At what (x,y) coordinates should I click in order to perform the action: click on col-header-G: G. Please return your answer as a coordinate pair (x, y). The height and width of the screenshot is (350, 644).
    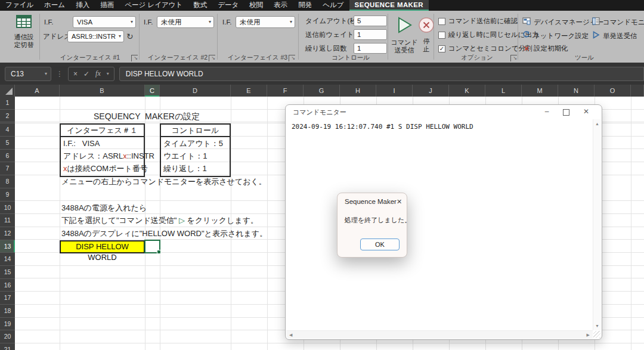
    Looking at the image, I should click on (322, 91).